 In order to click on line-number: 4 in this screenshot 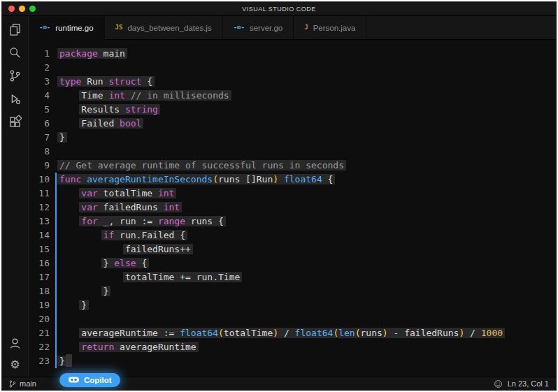, I will do `click(39, 96)`.